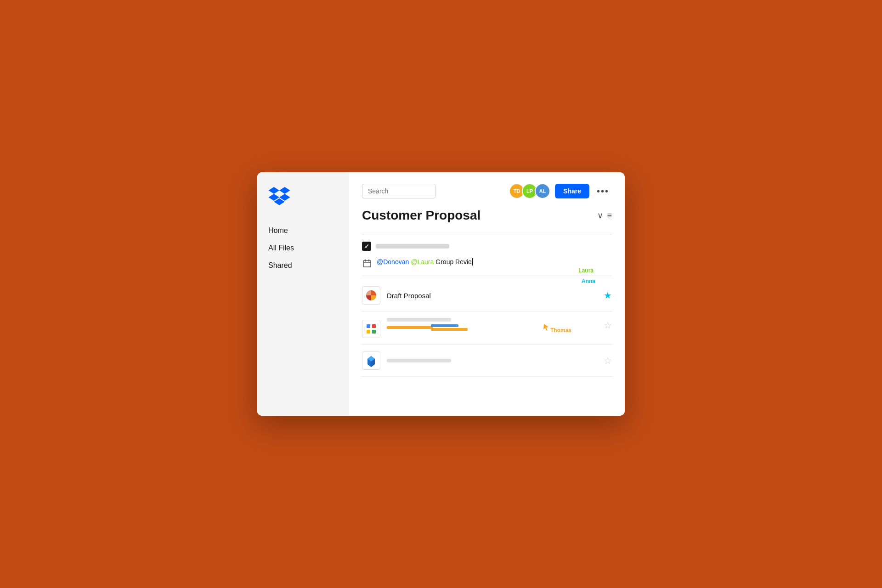 This screenshot has height=588, width=882. I want to click on text-cursor, so click(473, 262).